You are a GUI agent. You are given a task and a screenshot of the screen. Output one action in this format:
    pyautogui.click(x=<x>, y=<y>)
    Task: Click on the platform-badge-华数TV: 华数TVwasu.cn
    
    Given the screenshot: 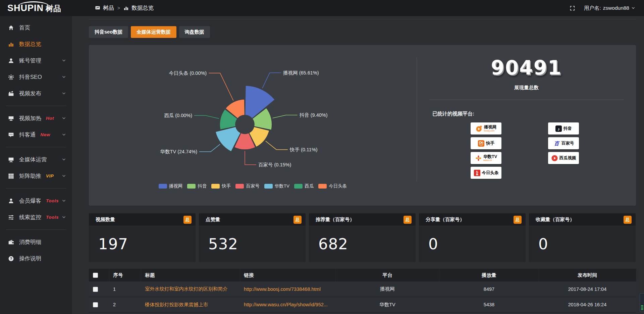 What is the action you would take?
    pyautogui.click(x=486, y=158)
    